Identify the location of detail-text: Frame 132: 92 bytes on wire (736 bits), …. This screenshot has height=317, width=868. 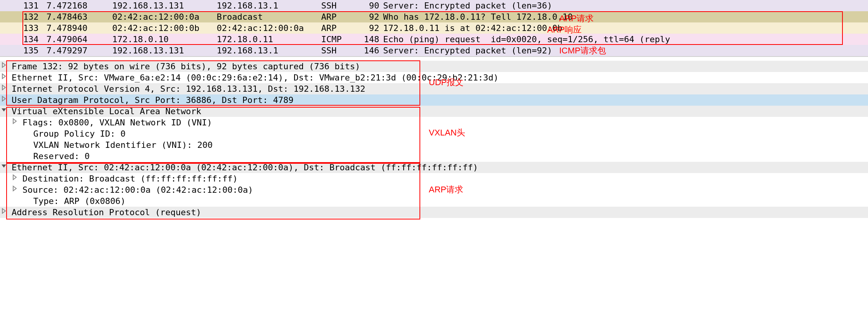
(186, 67).